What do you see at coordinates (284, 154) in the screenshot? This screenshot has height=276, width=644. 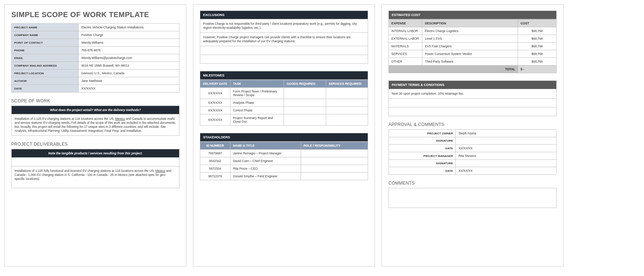 I see `table-row: 78979687Janine Remagio – Project Manager` at bounding box center [284, 154].